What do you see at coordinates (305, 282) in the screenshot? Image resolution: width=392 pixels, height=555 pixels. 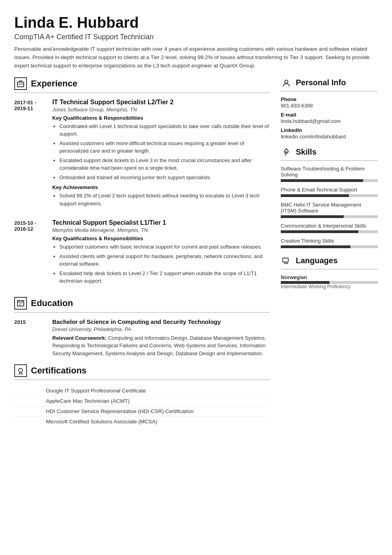 I see `language-bar-fill` at bounding box center [305, 282].